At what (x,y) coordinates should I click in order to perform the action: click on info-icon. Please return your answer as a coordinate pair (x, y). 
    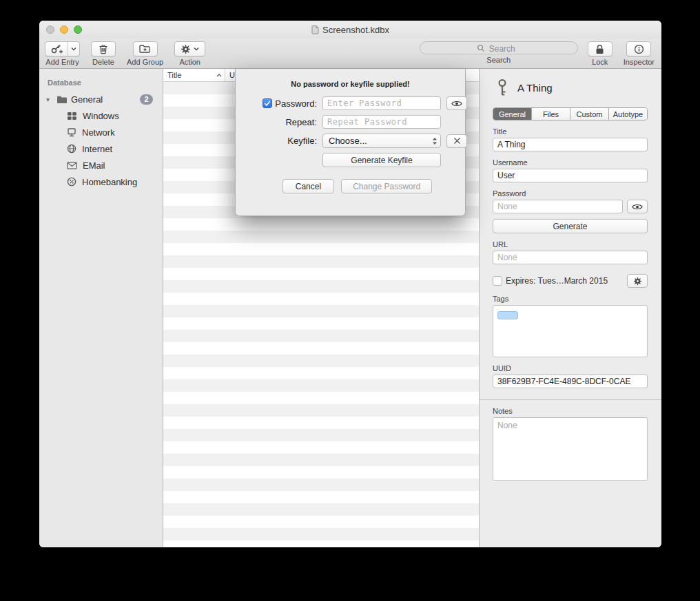
    Looking at the image, I should click on (639, 50).